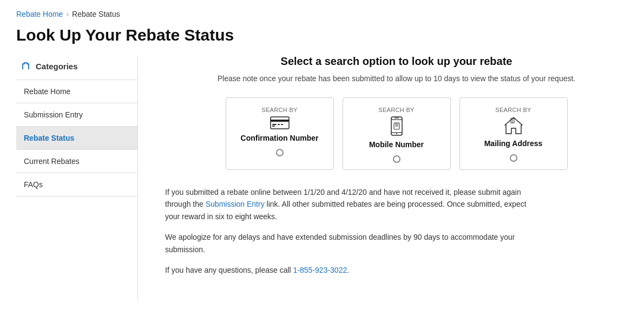  Describe the element at coordinates (352, 270) in the screenshot. I see `info-paragraph-3: If you have any questions, please call 1…` at that location.